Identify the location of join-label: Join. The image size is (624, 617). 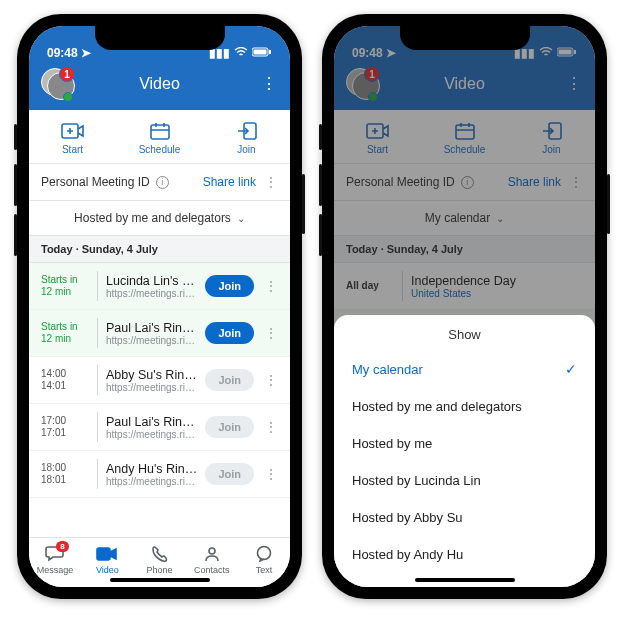
(246, 150).